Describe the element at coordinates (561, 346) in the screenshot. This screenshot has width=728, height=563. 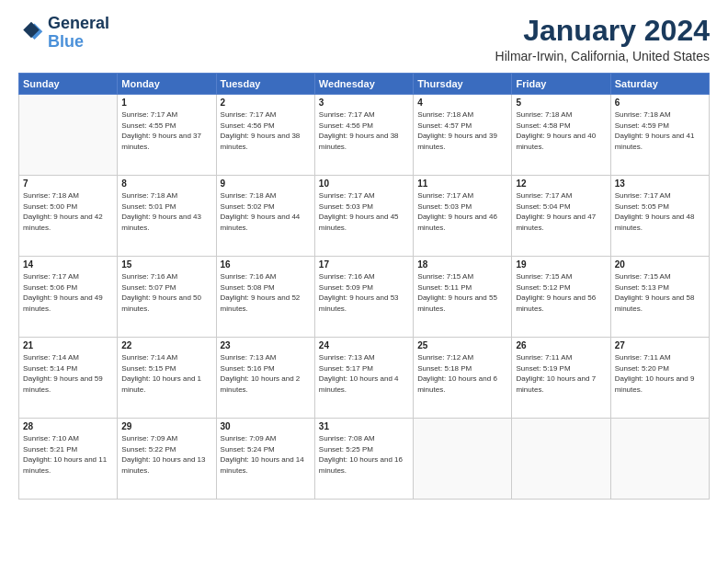
I see `day-number: 26` at that location.